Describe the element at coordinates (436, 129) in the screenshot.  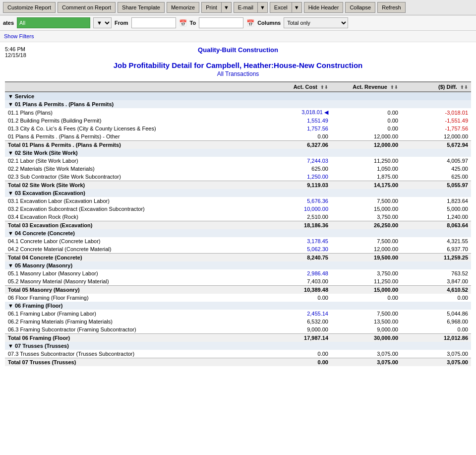
I see `diff-value: -1,757.56` at that location.